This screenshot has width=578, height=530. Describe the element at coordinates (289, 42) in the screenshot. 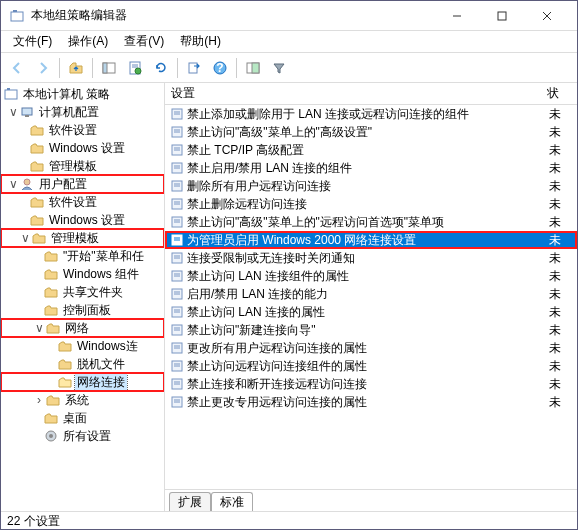

I see `menubar: 文件(F) 操作(A) 查看(V) 帮助(H)` at that location.